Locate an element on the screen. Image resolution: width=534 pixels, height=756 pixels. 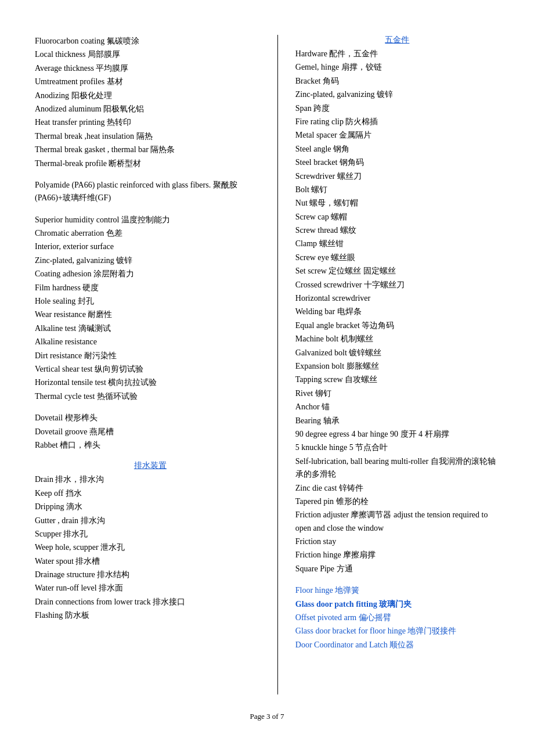
line-drain: Drain 排水，排水沟 is located at coordinates (150, 480).